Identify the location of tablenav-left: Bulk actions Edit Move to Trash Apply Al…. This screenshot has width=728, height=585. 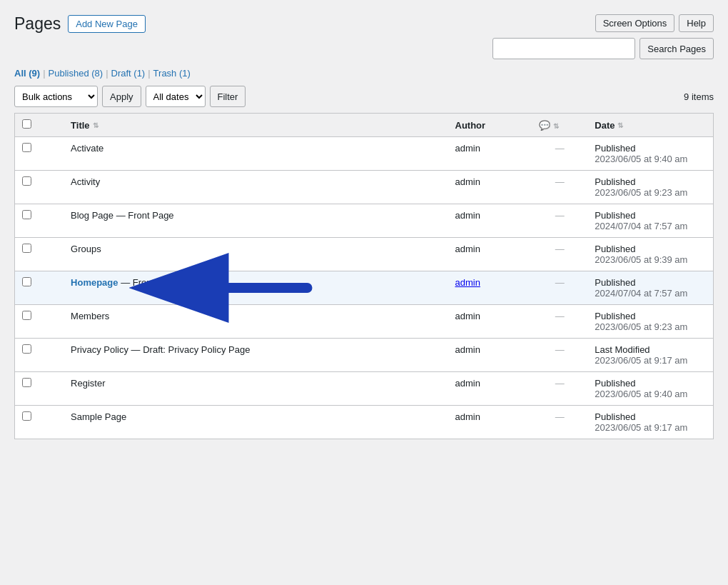
(130, 96).